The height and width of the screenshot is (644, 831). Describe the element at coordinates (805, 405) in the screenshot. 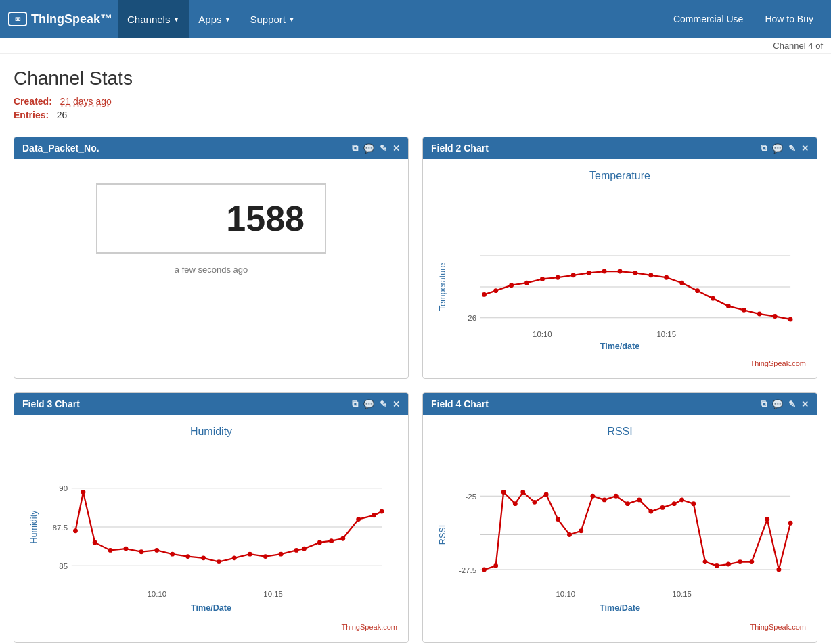

I see `close-icon-4: ✕` at that location.